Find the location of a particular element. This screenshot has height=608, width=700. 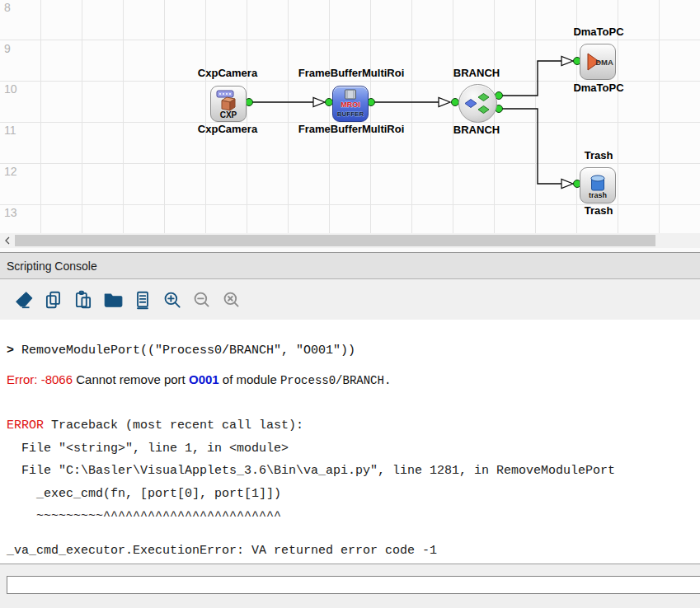

console-title: Scripting Console is located at coordinates (49, 266).